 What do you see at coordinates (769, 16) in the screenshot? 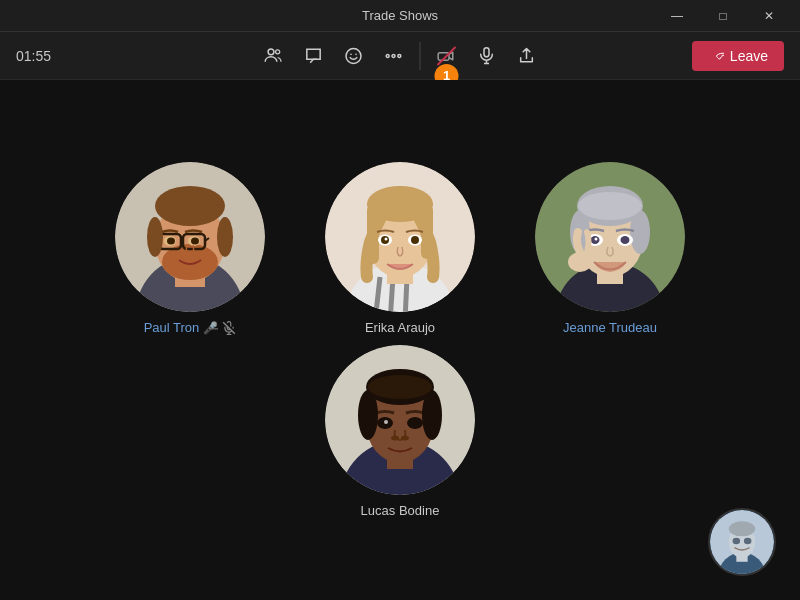
I see `close-button: ✕` at bounding box center [769, 16].